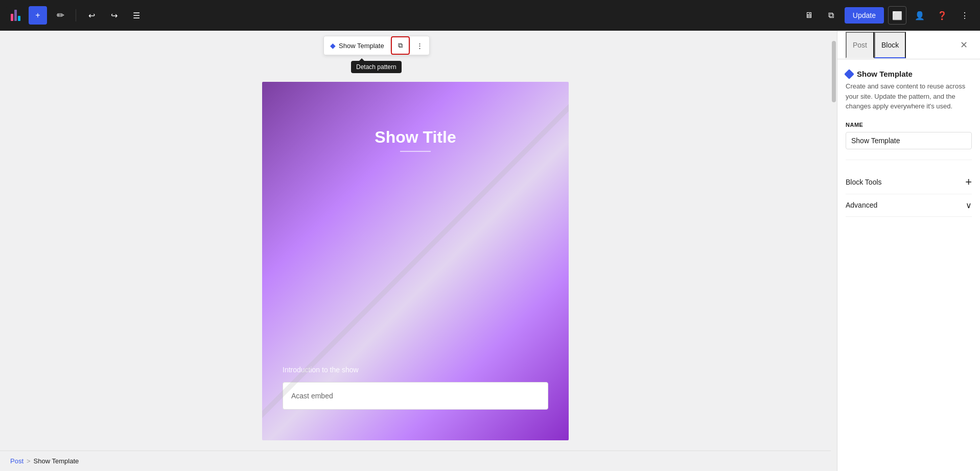  What do you see at coordinates (357, 46) in the screenshot?
I see `show-template-button: ◆ Show Template` at bounding box center [357, 46].